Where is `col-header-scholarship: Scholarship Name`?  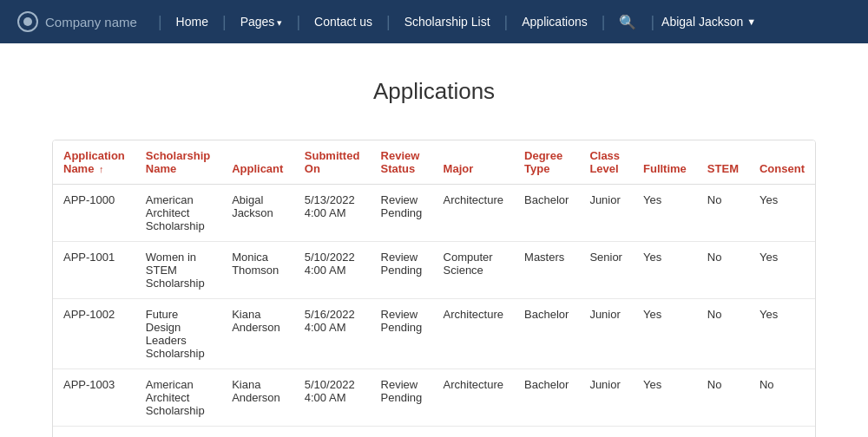 col-header-scholarship: Scholarship Name is located at coordinates (179, 163).